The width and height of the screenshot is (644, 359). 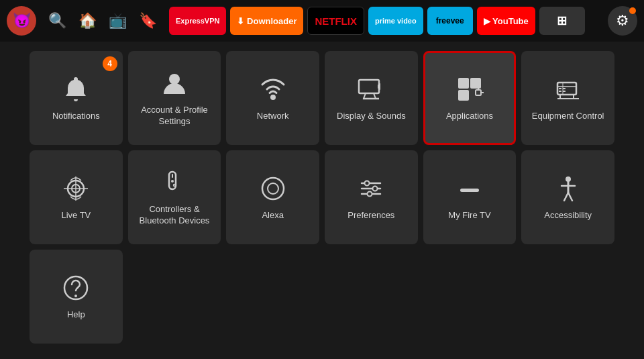 What do you see at coordinates (372, 117) in the screenshot?
I see `display-sounds-label: Display & Sounds` at bounding box center [372, 117].